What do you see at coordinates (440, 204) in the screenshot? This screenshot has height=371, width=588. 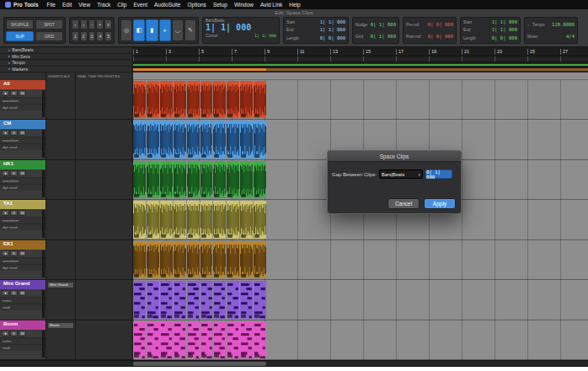 I see `apply-button: Apply` at bounding box center [440, 204].